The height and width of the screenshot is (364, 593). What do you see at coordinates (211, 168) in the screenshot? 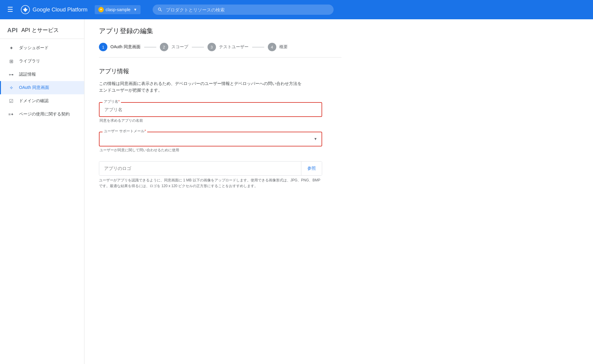
I see `logo-field: 参照` at bounding box center [211, 168].